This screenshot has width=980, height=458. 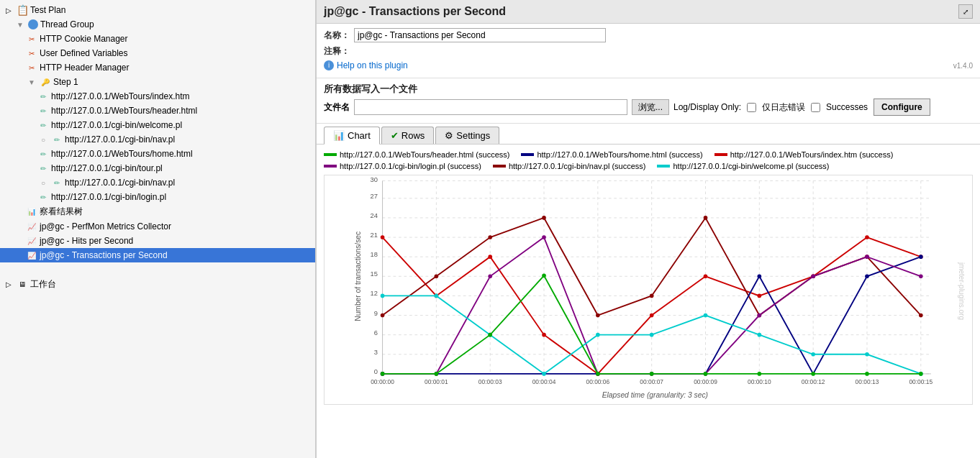 What do you see at coordinates (119, 183) in the screenshot?
I see `sidebar-item-label: http://127.0.0.1/cgi-bin/nav.pl` at bounding box center [119, 183].